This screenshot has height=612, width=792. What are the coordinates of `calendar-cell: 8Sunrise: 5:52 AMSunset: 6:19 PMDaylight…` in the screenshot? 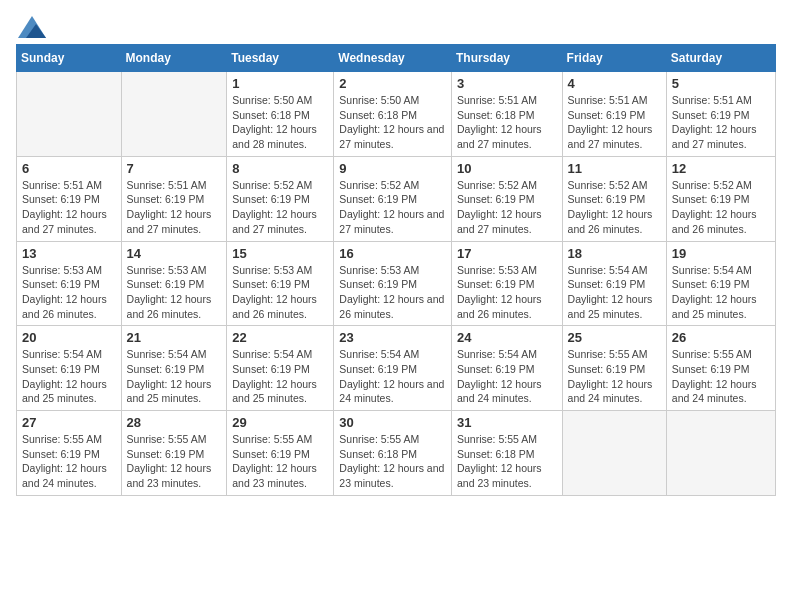 It's located at (280, 198).